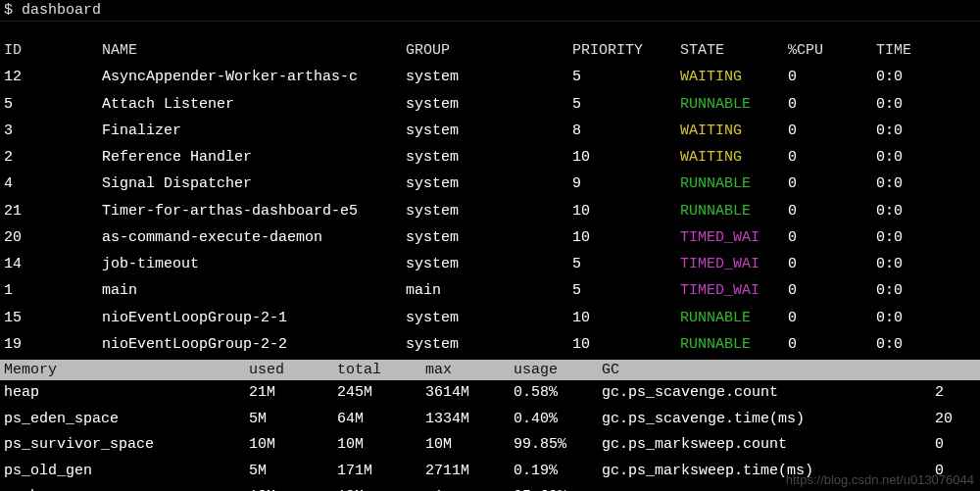  Describe the element at coordinates (126, 419) in the screenshot. I see `cell-mem-label: ps_eden_space` at that location.